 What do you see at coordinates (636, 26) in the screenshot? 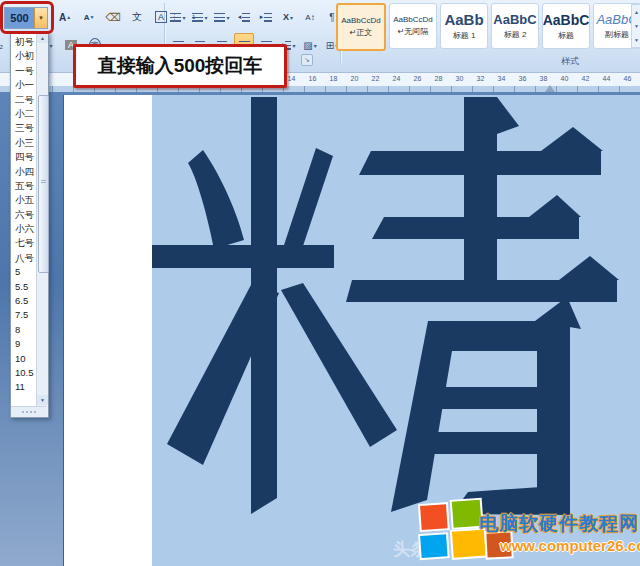
I see `gallery-down-icon: ▼` at bounding box center [636, 26].